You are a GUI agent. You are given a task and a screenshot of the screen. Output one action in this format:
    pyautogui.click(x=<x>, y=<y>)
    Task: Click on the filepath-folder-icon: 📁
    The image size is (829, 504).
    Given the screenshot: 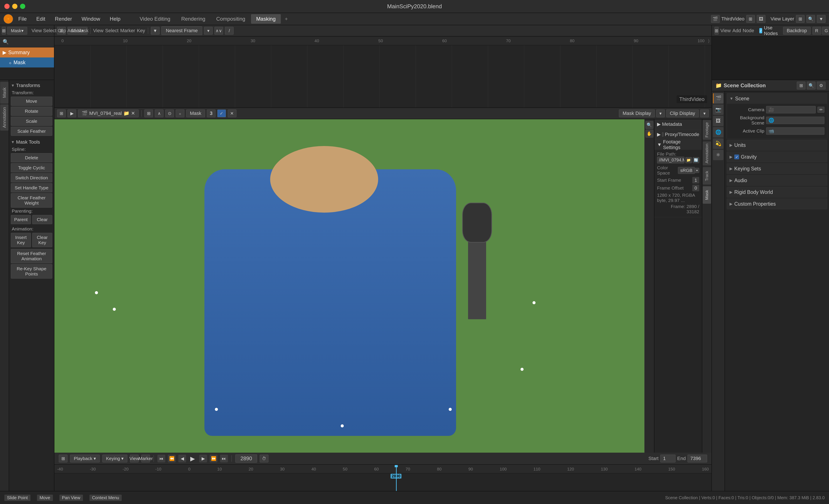 What is the action you would take?
    pyautogui.click(x=688, y=160)
    